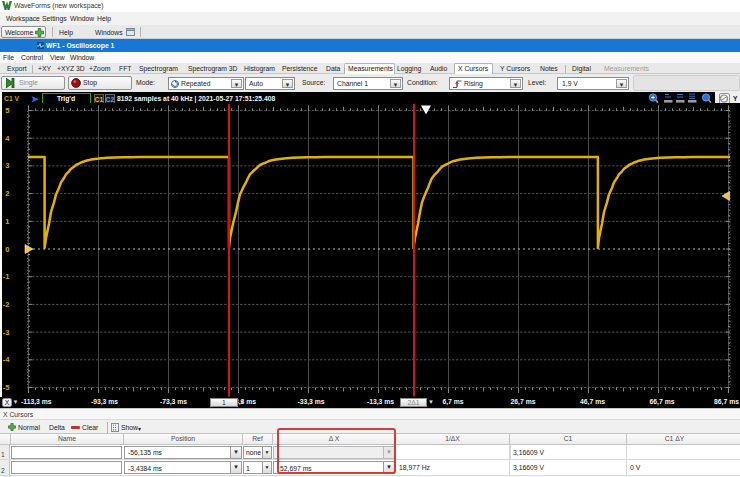 The width and height of the screenshot is (740, 477). I want to click on svg-text: -3, so click(6, 332).